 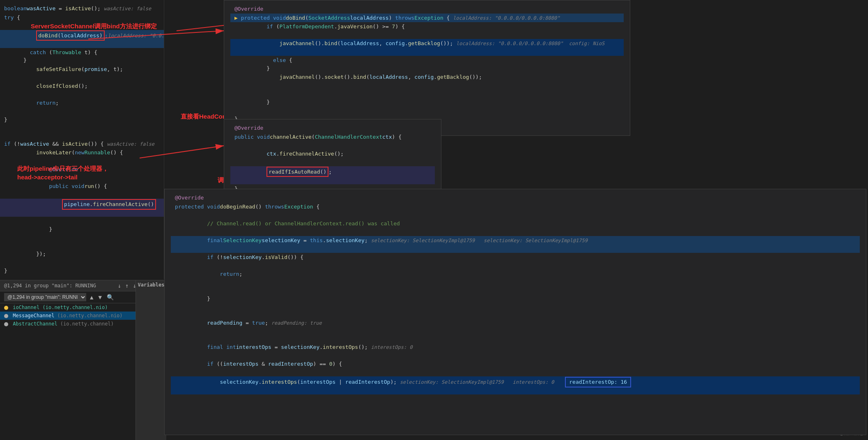 I want to click on popup-head-line3: ctx.fireChannelActive();, so click(x=333, y=158).